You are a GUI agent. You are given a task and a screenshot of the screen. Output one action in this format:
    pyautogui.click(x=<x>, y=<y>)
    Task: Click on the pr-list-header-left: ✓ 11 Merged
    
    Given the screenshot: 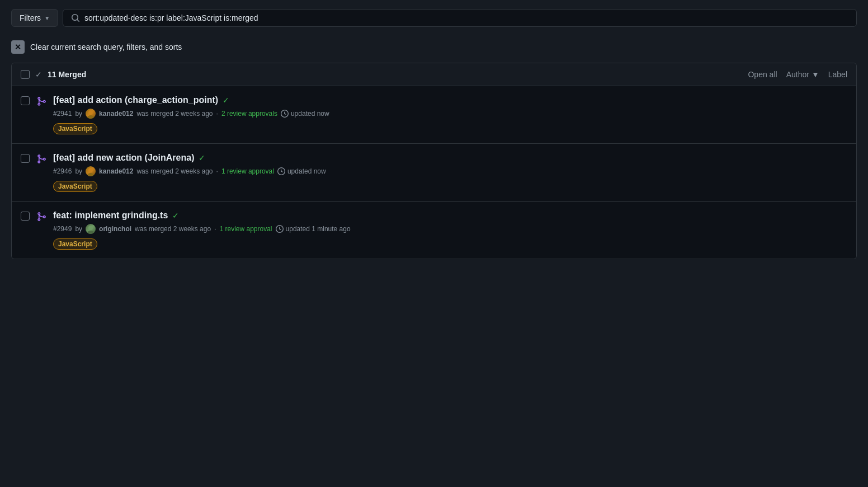 What is the action you would take?
    pyautogui.click(x=384, y=74)
    